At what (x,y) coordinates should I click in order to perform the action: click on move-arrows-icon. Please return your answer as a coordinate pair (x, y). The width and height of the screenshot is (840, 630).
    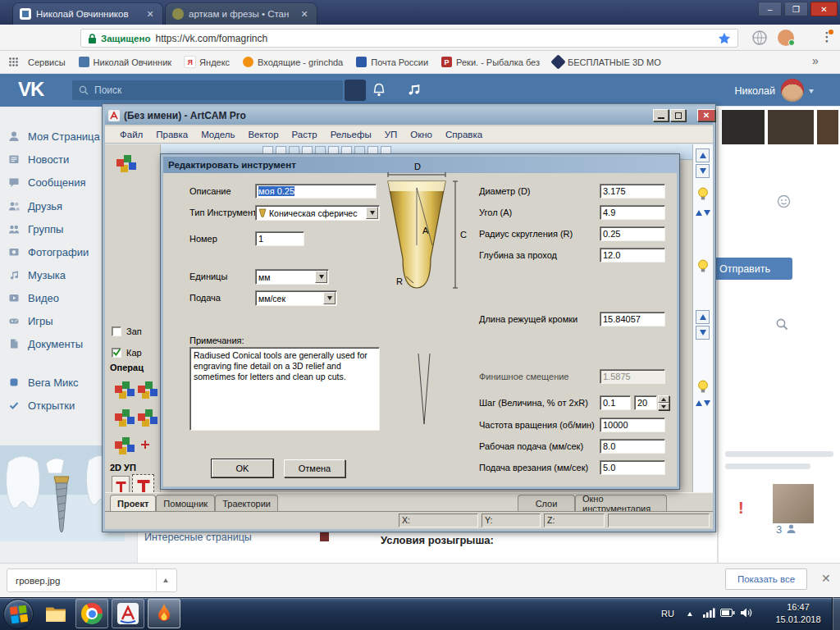
    Looking at the image, I should click on (703, 404).